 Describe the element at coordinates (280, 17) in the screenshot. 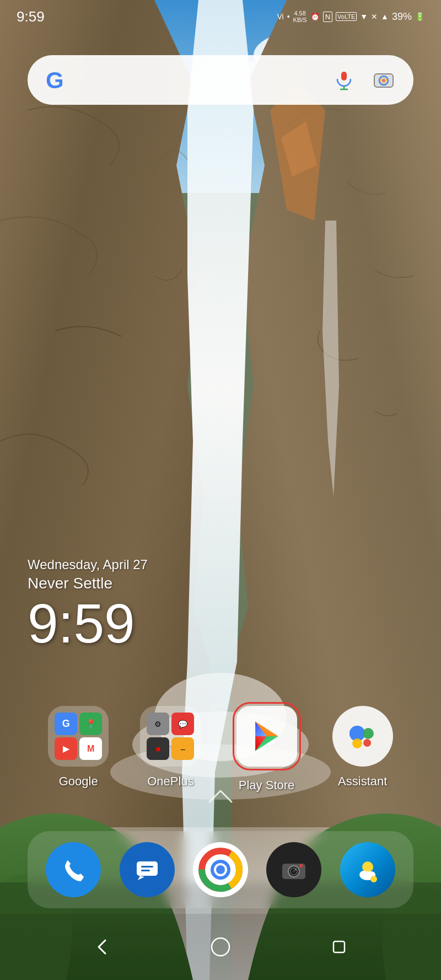

I see `carrier-icon: Vi` at that location.